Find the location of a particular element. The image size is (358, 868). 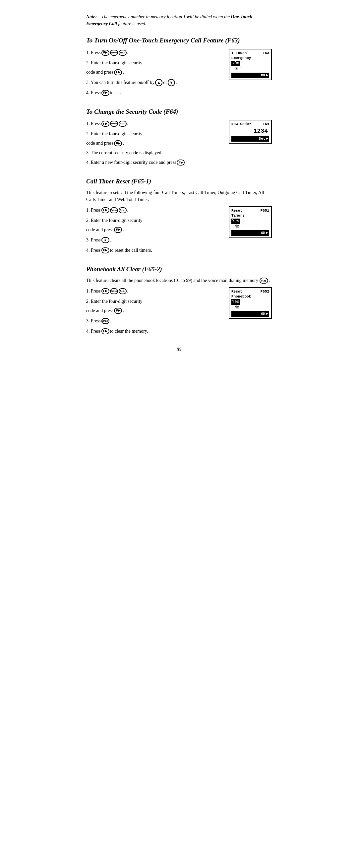

lcd2-header-right: F64 is located at coordinates (266, 124).